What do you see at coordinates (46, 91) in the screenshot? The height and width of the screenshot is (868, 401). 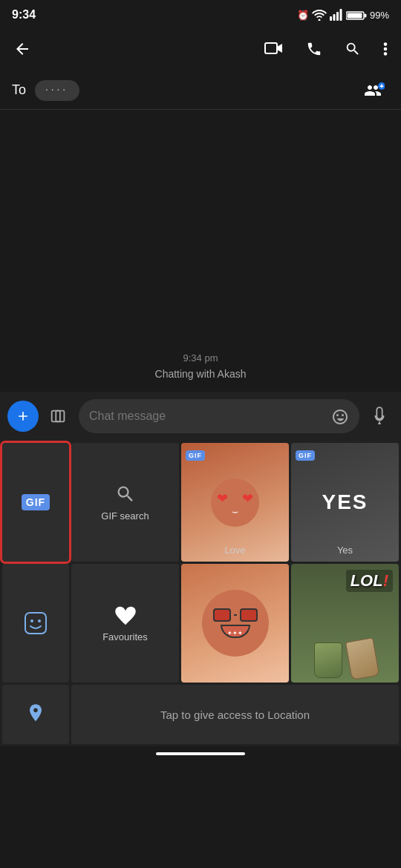 I see `to-left: To · · · ·` at bounding box center [46, 91].